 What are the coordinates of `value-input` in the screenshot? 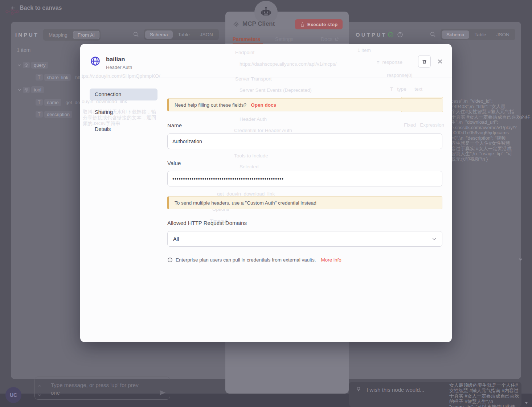 It's located at (305, 178).